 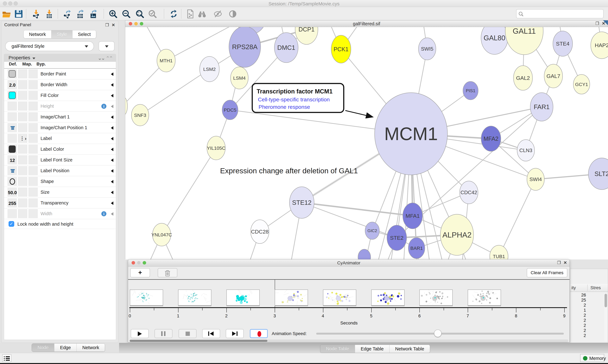 What do you see at coordinates (113, 14) in the screenshot?
I see `zoom-in-icon` at bounding box center [113, 14].